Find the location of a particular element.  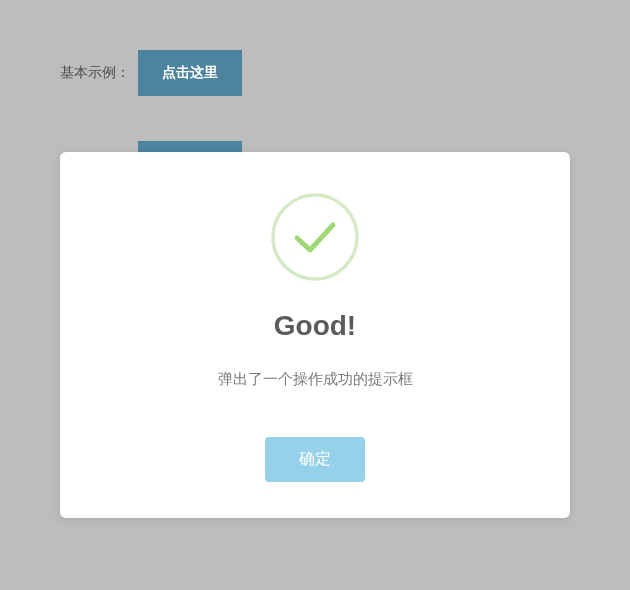

modal-title: Good! is located at coordinates (315, 326).